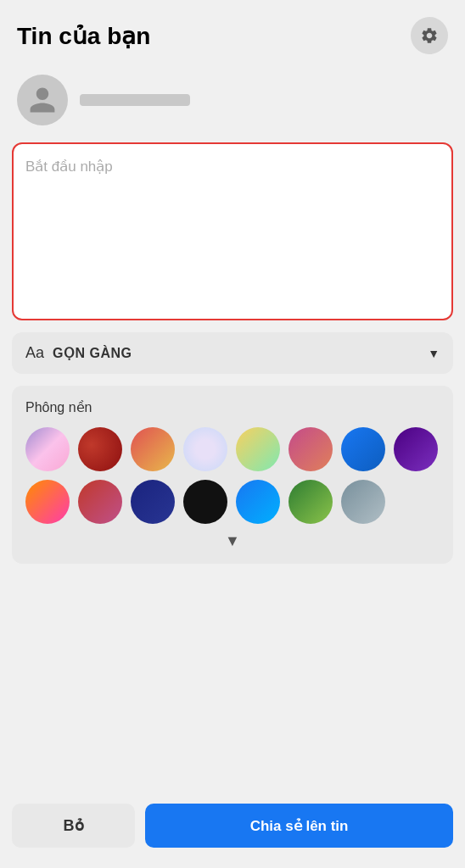  I want to click on profile-row, so click(232, 103).